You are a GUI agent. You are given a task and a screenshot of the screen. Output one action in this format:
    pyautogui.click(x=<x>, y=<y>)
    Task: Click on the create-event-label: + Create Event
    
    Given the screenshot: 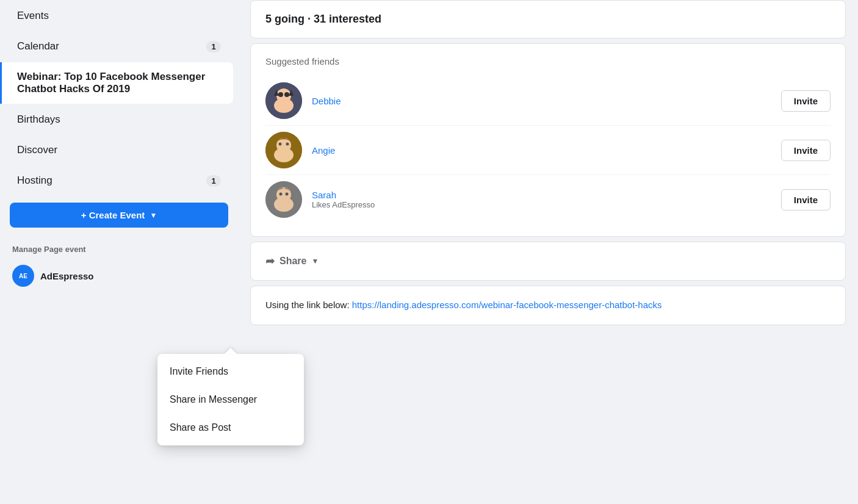 What is the action you would take?
    pyautogui.click(x=114, y=215)
    